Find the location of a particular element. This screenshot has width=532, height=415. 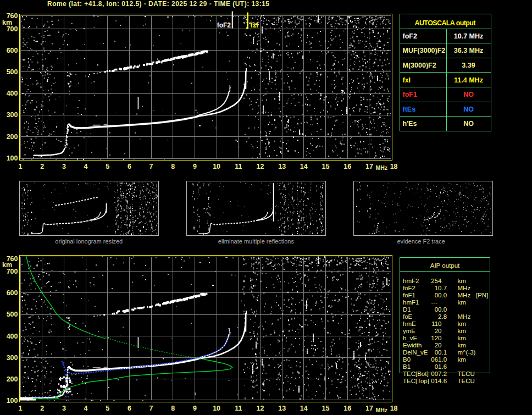

svg-text: TEC[Bot] is located at coordinates (415, 374).